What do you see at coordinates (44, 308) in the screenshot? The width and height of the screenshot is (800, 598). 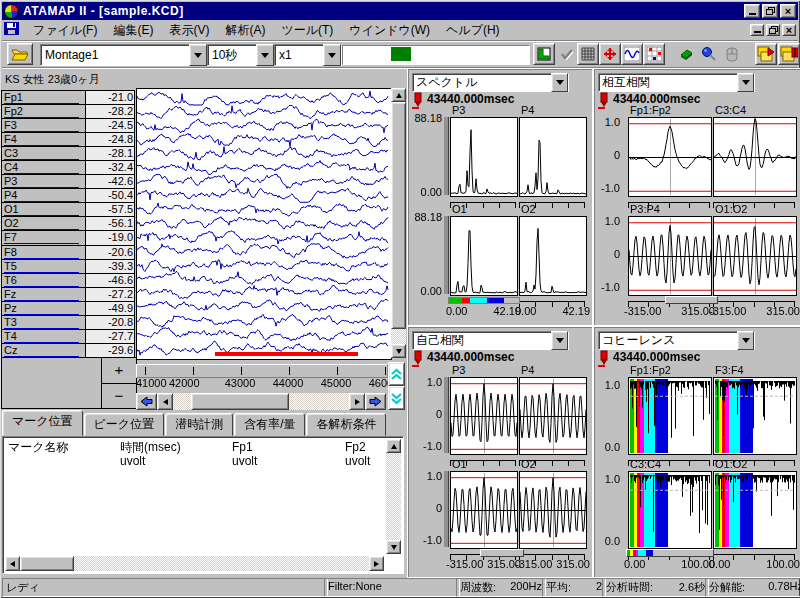 I see `channel-name-cell: Pz` at bounding box center [44, 308].